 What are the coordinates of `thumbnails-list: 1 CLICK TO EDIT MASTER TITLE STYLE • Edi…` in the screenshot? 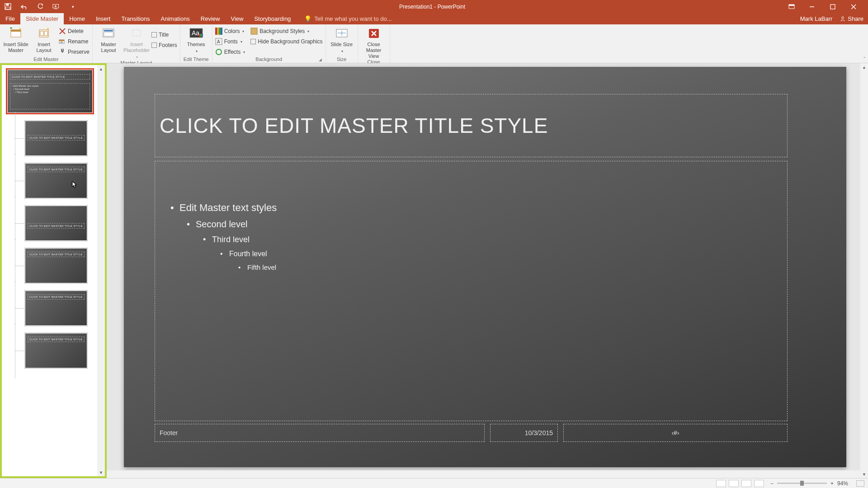 It's located at (50, 271).